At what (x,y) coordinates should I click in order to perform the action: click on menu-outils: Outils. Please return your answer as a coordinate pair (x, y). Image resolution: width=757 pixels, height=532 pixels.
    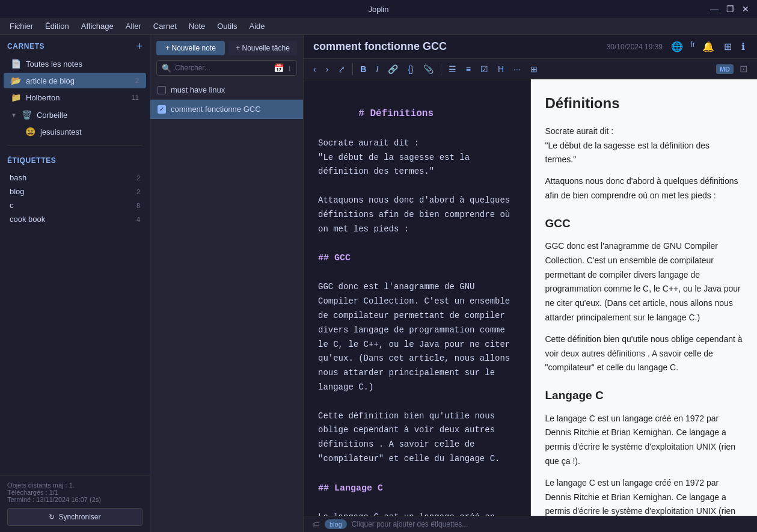
    Looking at the image, I should click on (227, 26).